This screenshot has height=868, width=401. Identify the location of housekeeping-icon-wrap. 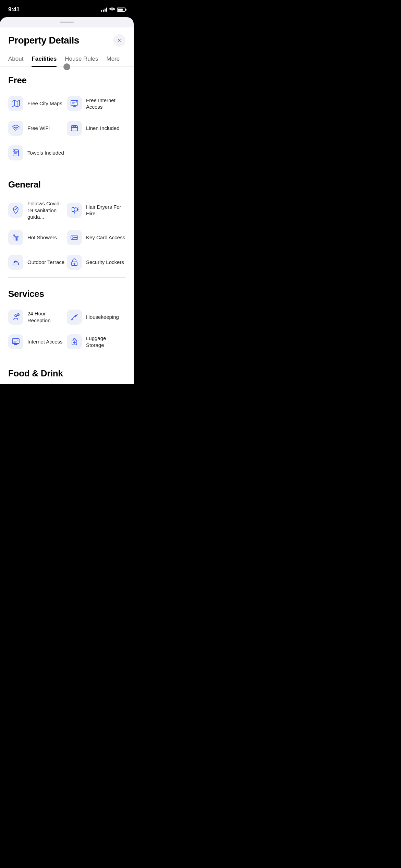
(74, 317).